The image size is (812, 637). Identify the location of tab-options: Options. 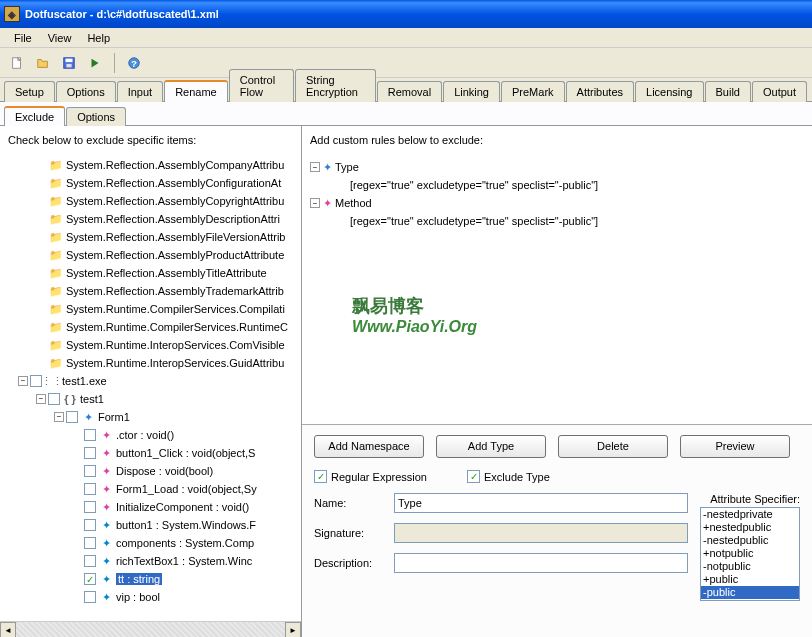
(86, 92).